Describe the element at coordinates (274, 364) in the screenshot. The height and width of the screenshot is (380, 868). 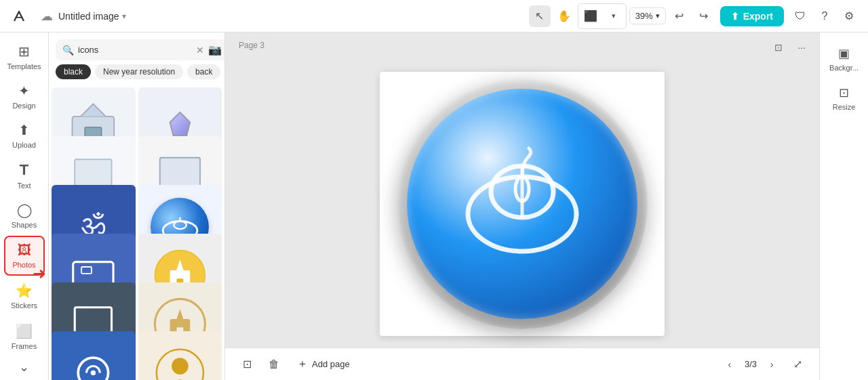
I see `delete-page-button: 🗑` at that location.